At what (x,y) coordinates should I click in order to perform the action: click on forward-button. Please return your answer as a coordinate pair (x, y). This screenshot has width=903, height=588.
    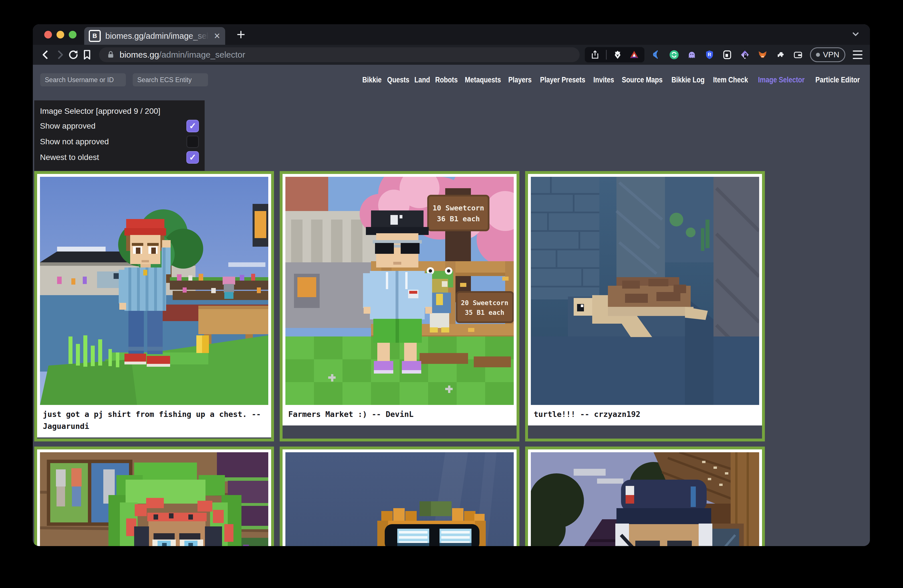
    Looking at the image, I should click on (60, 55).